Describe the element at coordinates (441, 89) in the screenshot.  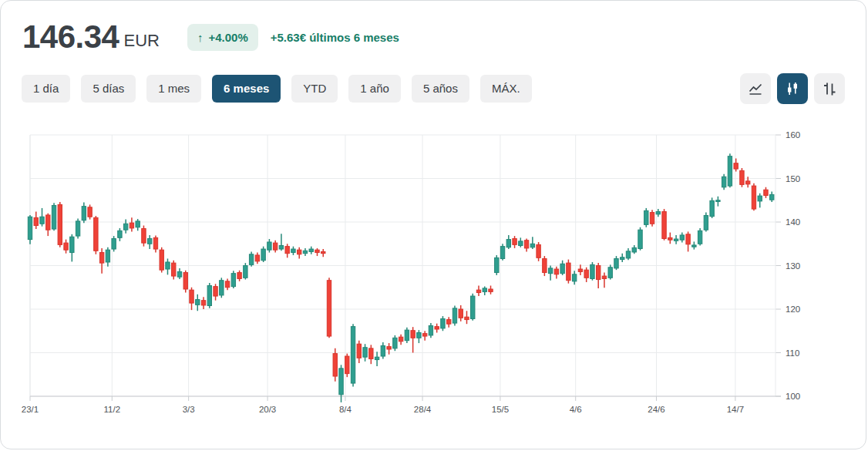
I see `range-button-5-años: 5 años` at that location.